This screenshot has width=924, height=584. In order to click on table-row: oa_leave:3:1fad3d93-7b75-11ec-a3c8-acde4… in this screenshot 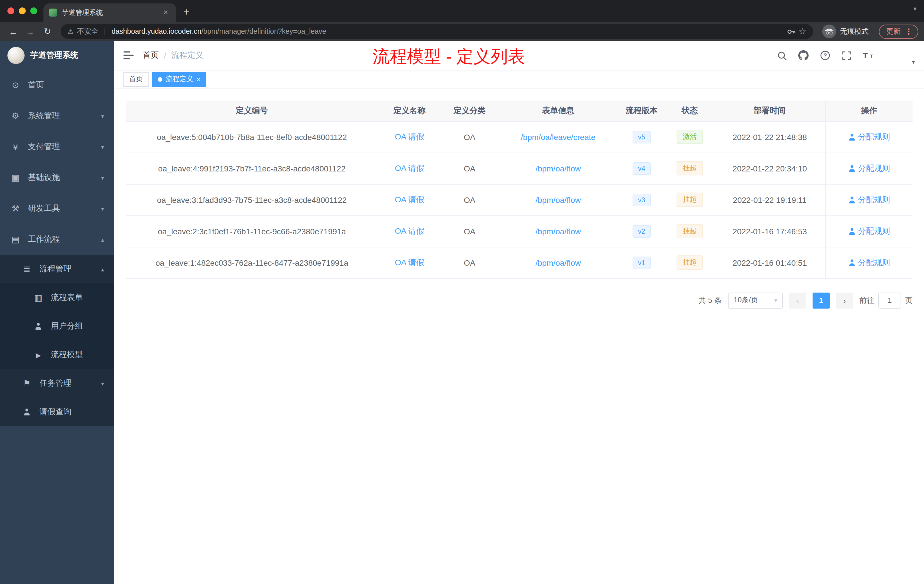, I will do `click(519, 200)`.